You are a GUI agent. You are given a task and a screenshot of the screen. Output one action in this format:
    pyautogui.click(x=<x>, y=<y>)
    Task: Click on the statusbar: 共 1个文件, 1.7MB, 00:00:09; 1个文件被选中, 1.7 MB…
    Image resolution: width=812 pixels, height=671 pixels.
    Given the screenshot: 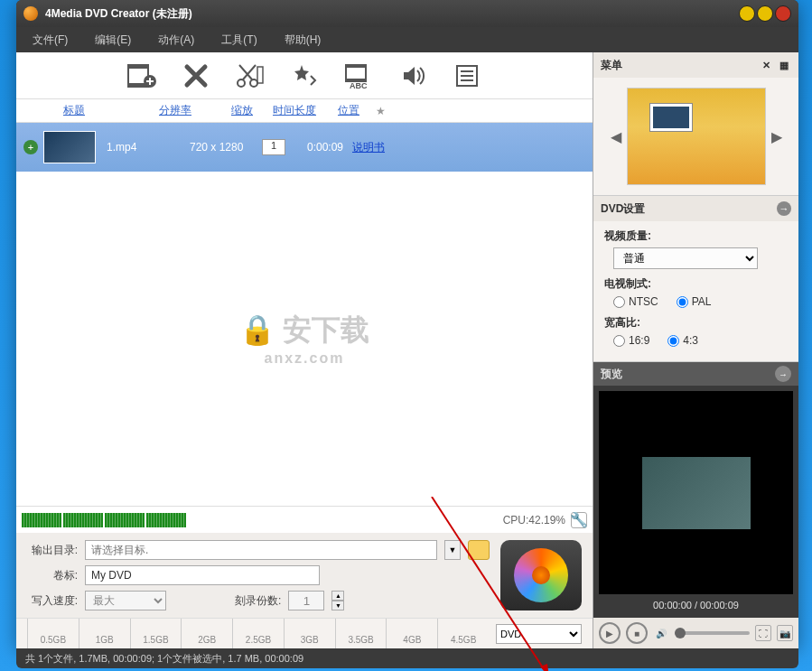 What is the action you would take?
    pyautogui.click(x=407, y=658)
    